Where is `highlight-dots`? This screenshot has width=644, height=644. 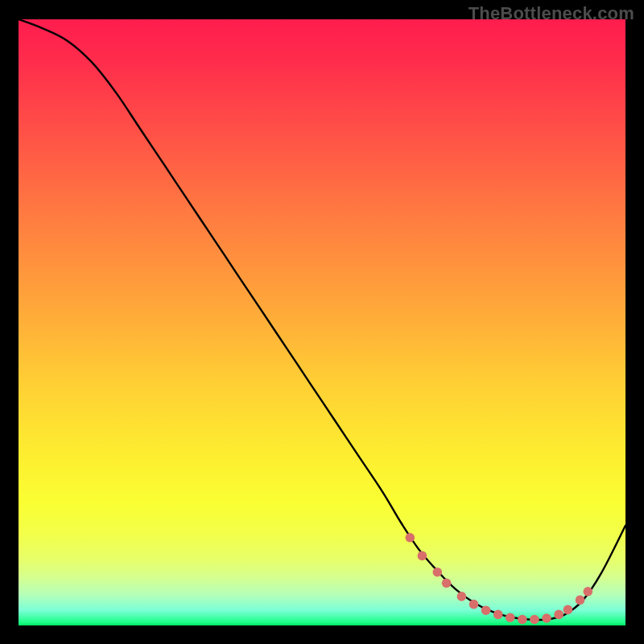 highlight-dots is located at coordinates (499, 578).